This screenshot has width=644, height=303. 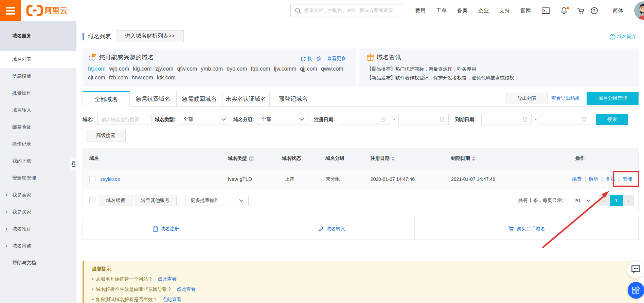 What do you see at coordinates (361, 200) in the screenshot?
I see `batch-bar: 域名续费 转至其他账号 更多批量操作 共有 1 条，每页显示: 20 ‹ 1 ›` at bounding box center [361, 200].